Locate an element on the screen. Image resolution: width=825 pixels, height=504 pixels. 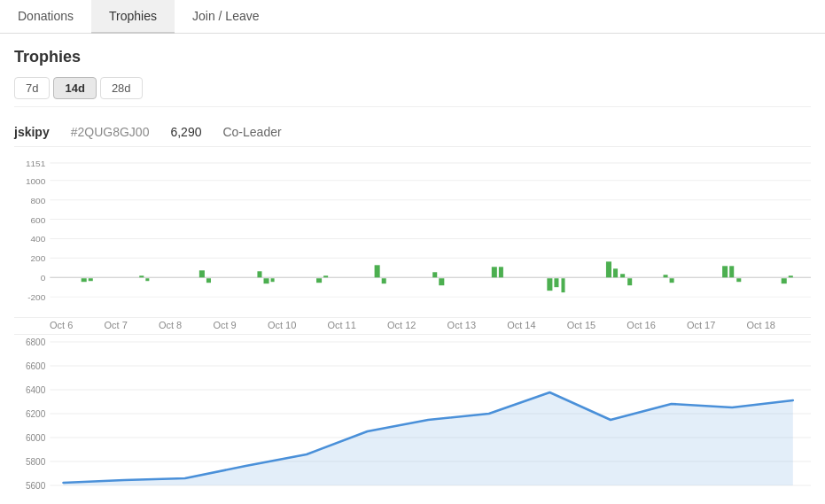
svg-text: 6800 is located at coordinates (35, 342).